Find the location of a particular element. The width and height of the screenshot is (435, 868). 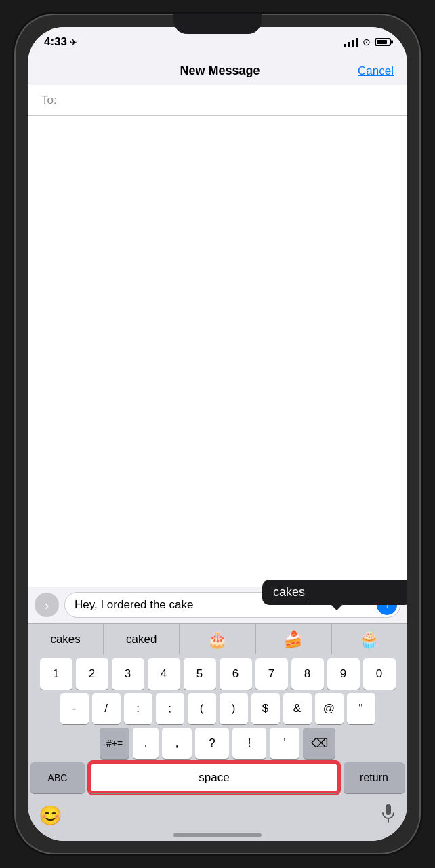

key-dollar: $ is located at coordinates (266, 709).